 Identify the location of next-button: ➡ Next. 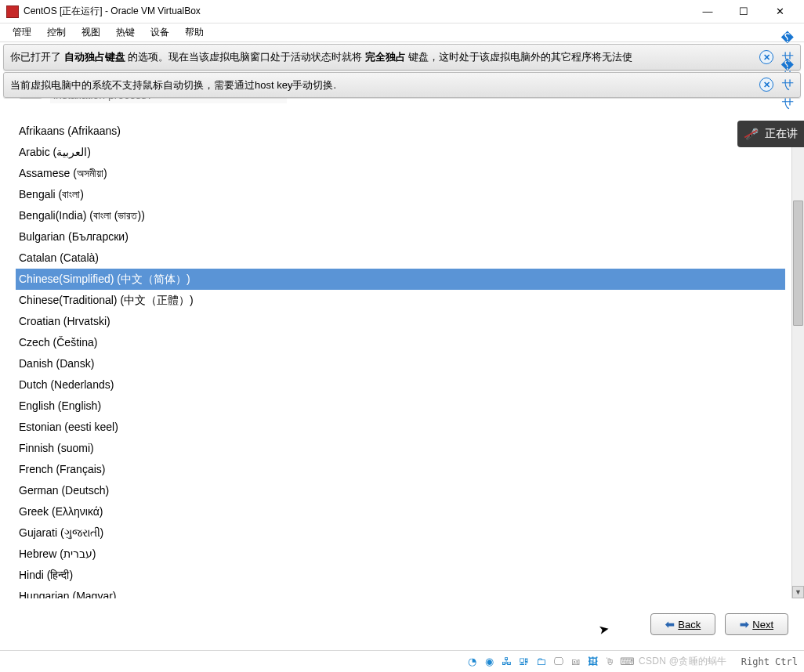
(757, 624).